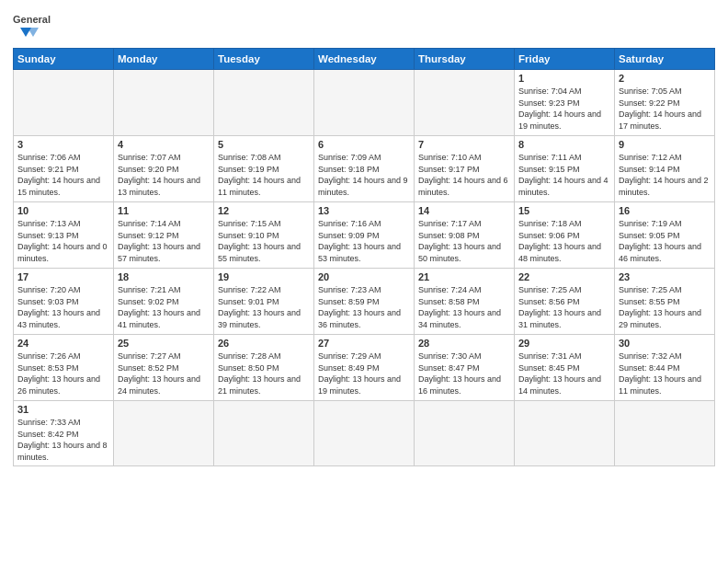  I want to click on day-number: 20, so click(364, 277).